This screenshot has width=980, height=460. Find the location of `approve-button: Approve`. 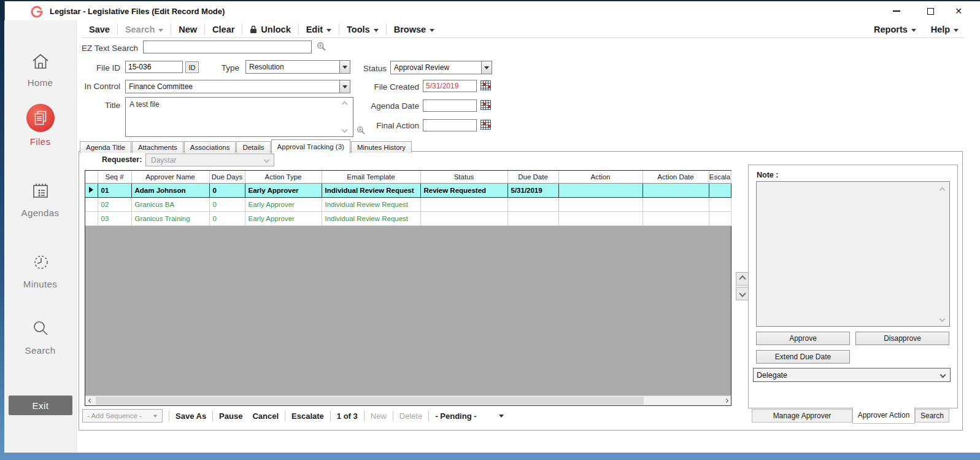

approve-button: Approve is located at coordinates (803, 338).